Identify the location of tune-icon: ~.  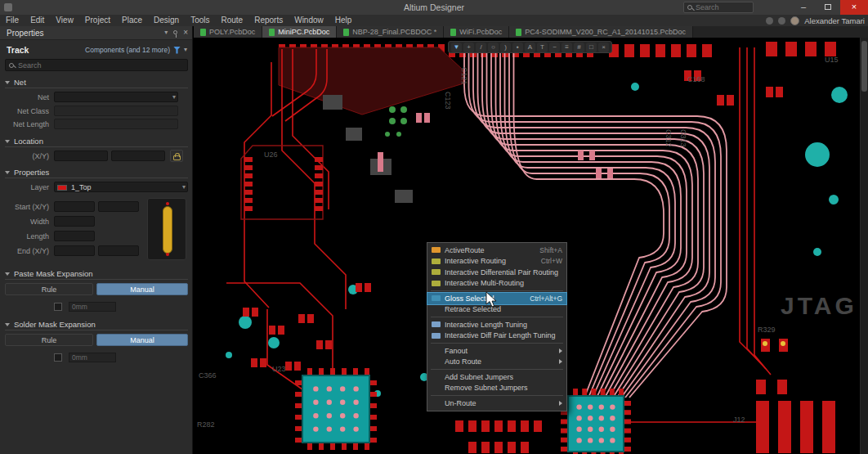
(554, 47).